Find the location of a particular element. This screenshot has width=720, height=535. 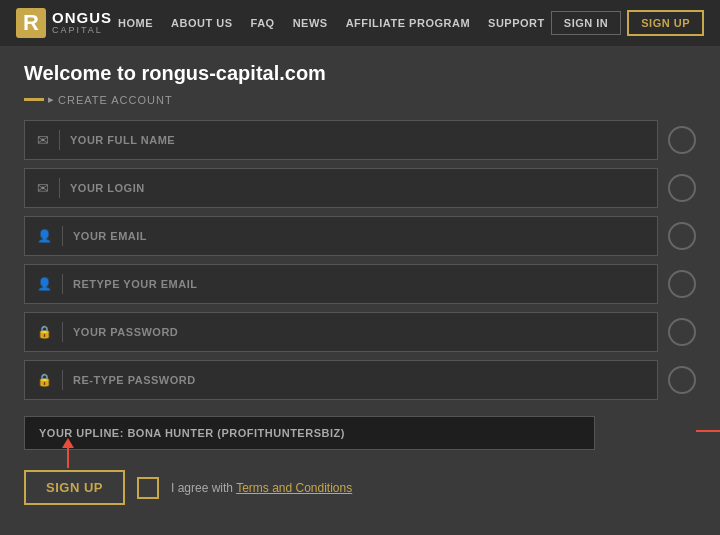

form-bottom-row: SIGN UP I agree with Terms and Condition… is located at coordinates (360, 488).